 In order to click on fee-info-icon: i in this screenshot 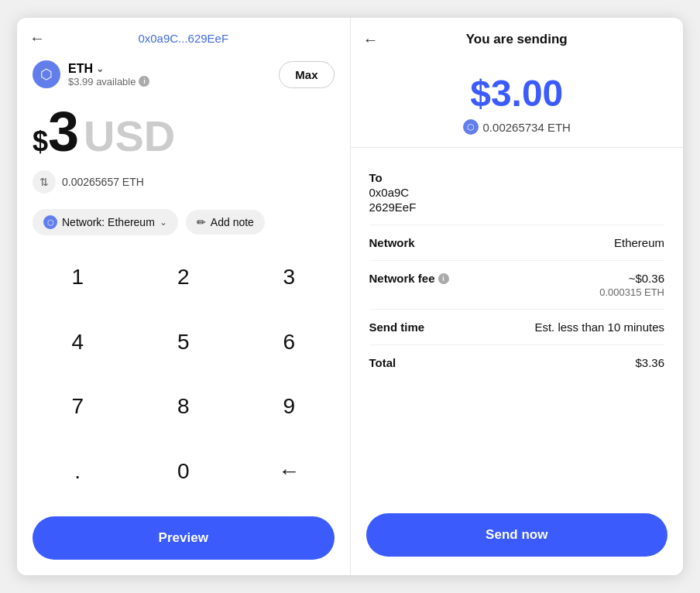, I will do `click(444, 279)`.